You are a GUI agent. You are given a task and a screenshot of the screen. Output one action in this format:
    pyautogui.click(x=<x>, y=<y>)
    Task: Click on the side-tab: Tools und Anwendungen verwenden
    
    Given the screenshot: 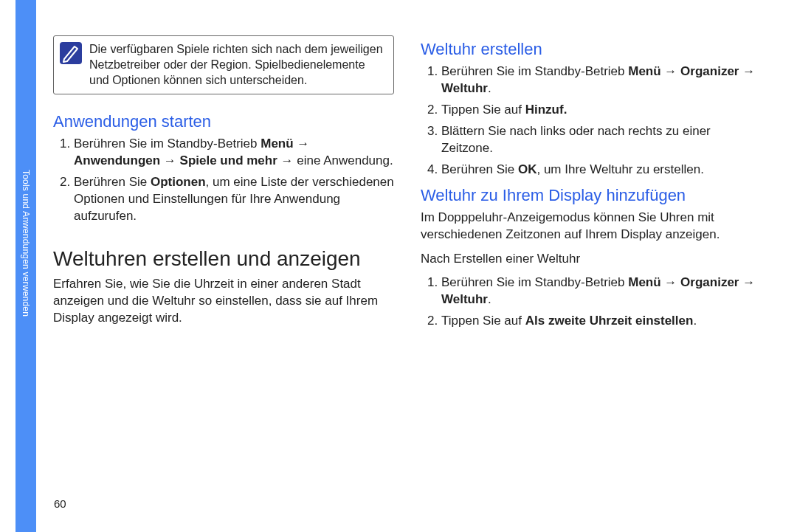 What is the action you would take?
    pyautogui.click(x=26, y=266)
    